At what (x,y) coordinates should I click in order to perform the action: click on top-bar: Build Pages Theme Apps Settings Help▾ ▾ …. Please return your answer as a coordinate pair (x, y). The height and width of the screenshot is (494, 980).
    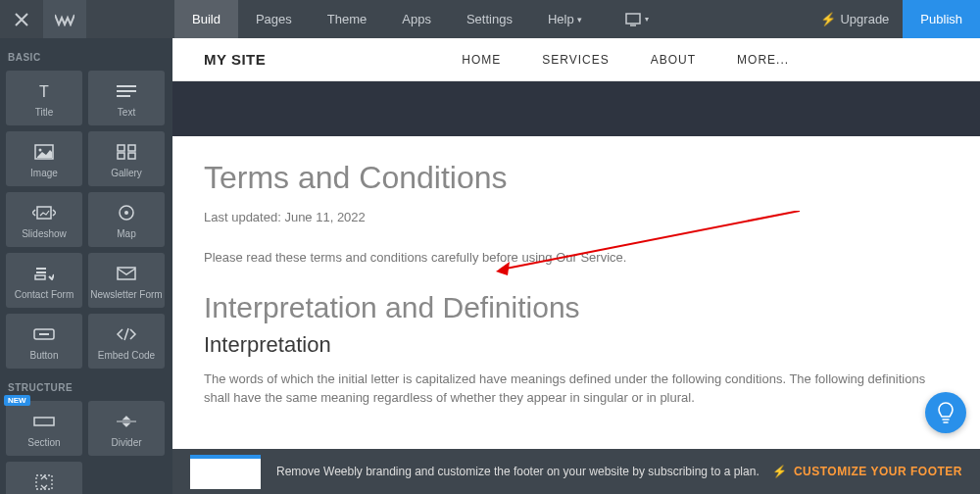
    Looking at the image, I should click on (490, 20).